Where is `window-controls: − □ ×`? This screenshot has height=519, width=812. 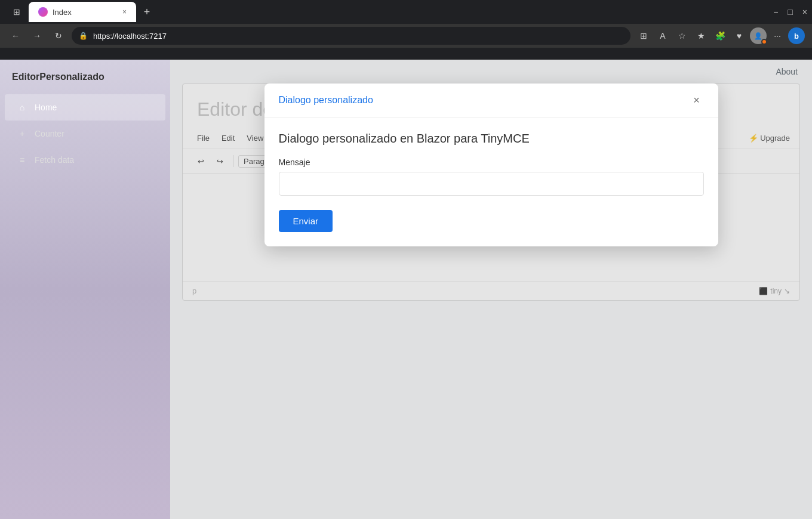
window-controls: − □ × is located at coordinates (791, 12).